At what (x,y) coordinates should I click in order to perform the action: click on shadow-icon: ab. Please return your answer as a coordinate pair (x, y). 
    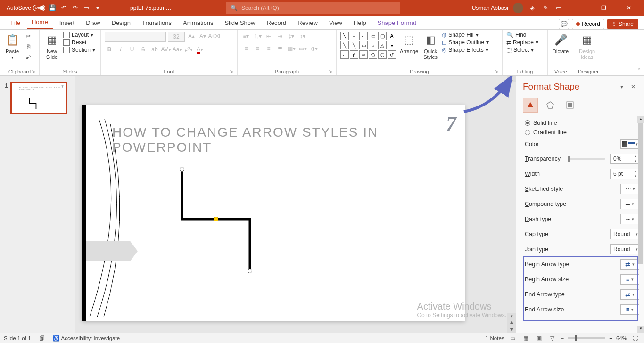
    Looking at the image, I should click on (155, 49).